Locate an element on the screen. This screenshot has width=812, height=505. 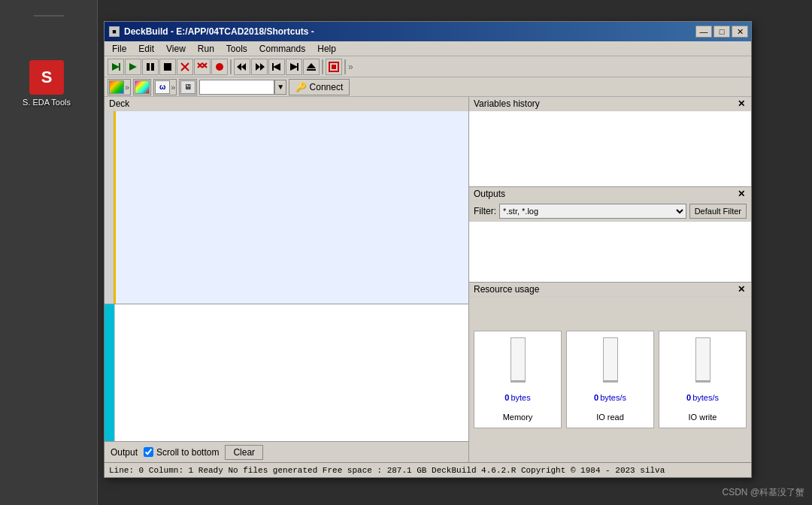
memory-unit: bytes is located at coordinates (520, 398).